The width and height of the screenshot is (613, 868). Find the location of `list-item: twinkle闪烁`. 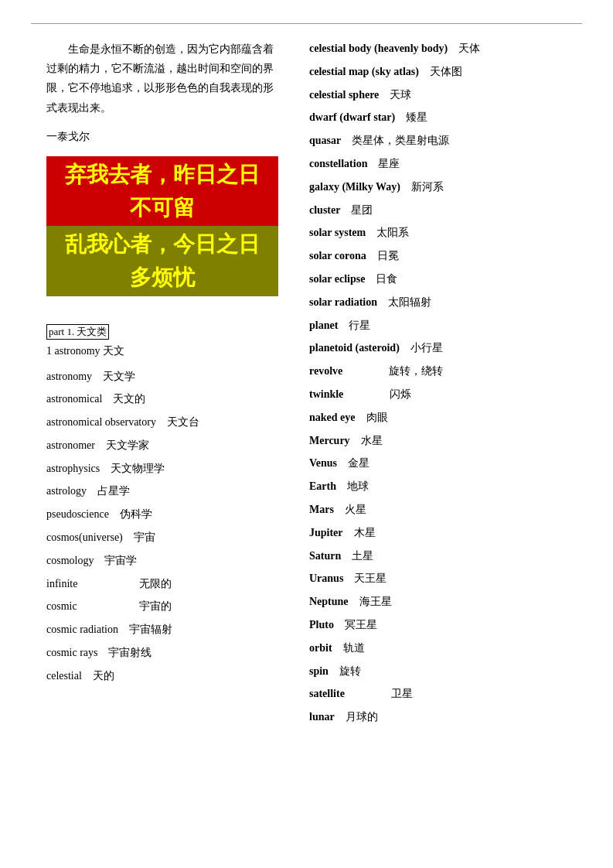

list-item: twinkle闪烁 is located at coordinates (453, 395).